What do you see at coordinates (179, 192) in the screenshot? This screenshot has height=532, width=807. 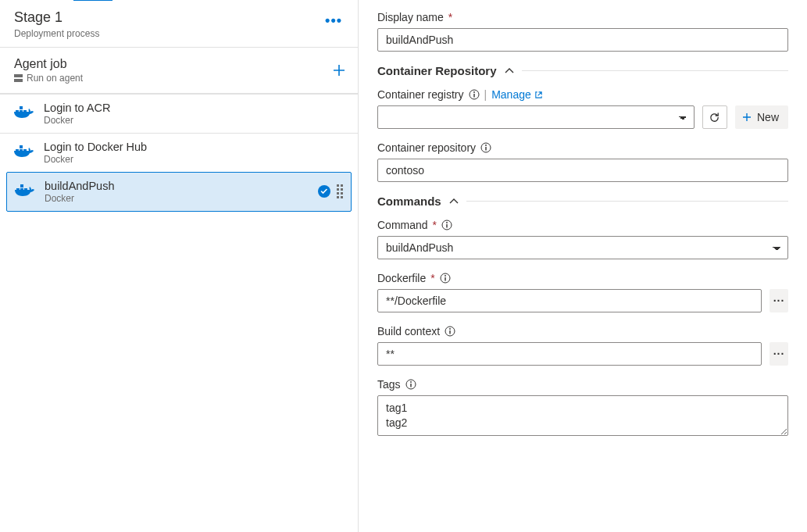 I see `task-buildandpush: buildAndPush Docker` at bounding box center [179, 192].